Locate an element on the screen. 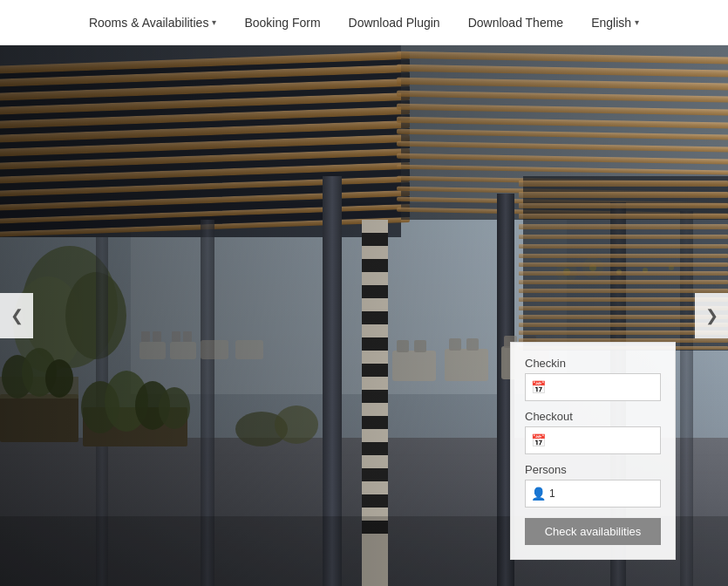 This screenshot has width=728, height=586. booking-widget: Checkin 📅 Checkout 📅 Persons 👤 Check ava… is located at coordinates (593, 451).